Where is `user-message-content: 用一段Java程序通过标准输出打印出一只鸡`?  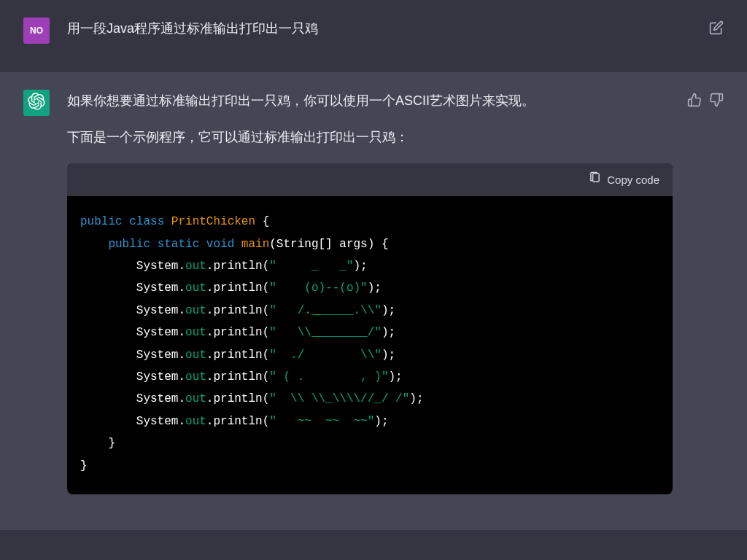
user-message-content: 用一段Java程序通过标准输出打印出一只鸡 is located at coordinates (395, 36).